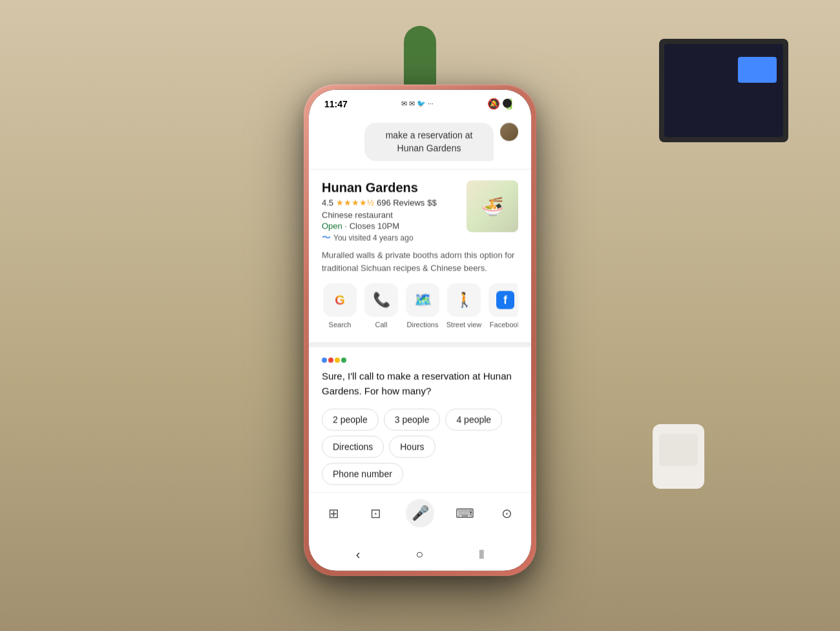 The image size is (840, 631). Describe the element at coordinates (373, 238) in the screenshot. I see `visit-text: You visited 4 years ago` at that location.